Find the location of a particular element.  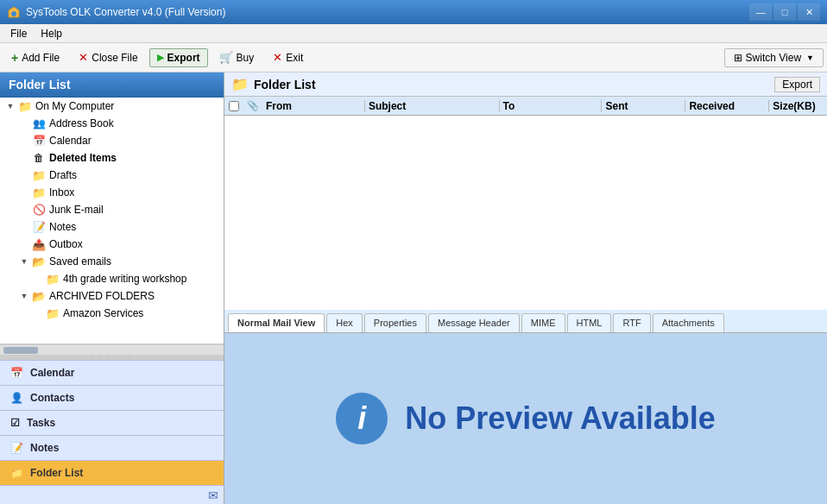

tab-attachments: Attachments is located at coordinates (689, 323).